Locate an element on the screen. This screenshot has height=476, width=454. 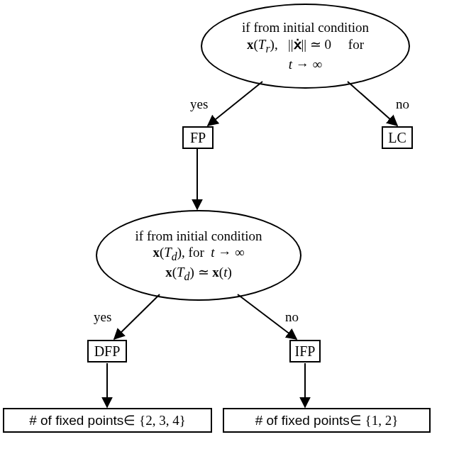
d2-Td-T: T is located at coordinates (167, 253).